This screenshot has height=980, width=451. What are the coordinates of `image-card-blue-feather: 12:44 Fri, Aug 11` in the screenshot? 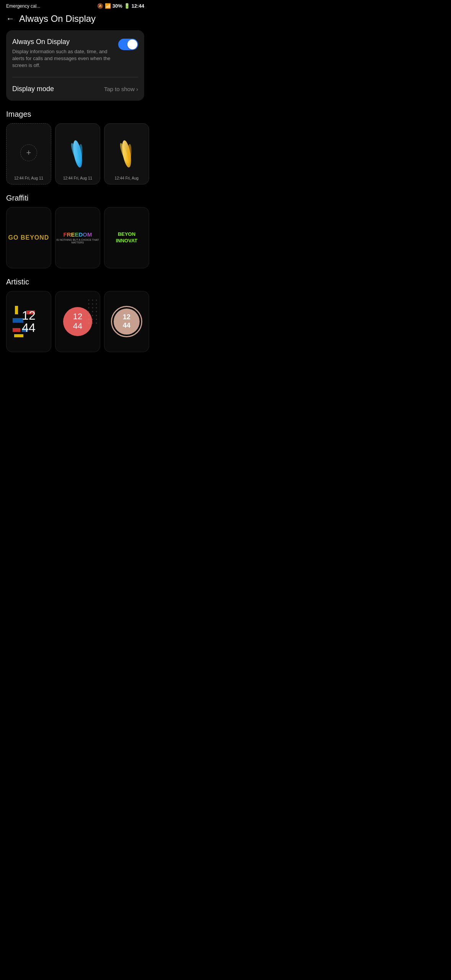 It's located at (78, 154).